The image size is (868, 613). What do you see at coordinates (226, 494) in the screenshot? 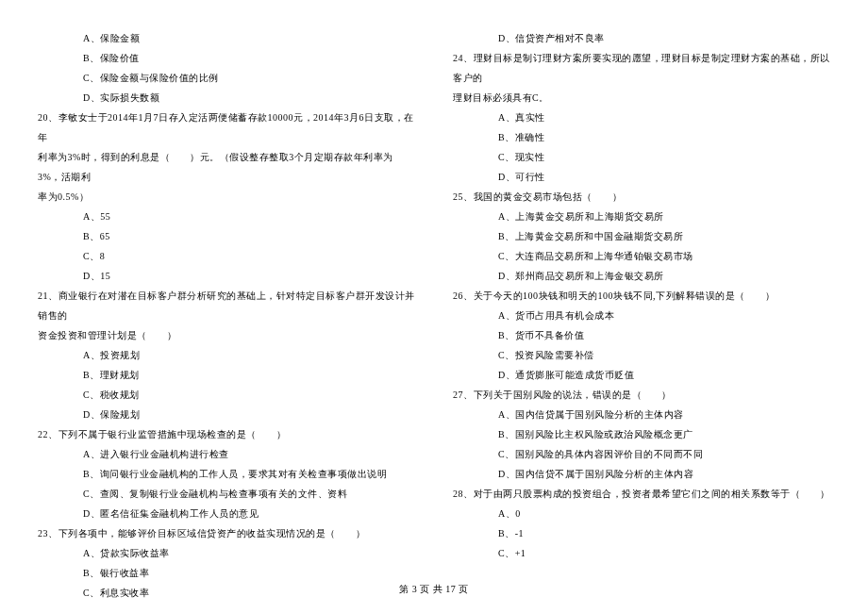
I see `q22-option-c: C、查阅、复制银行业金融机构与检查事项有关的文件、资料` at bounding box center [226, 494].